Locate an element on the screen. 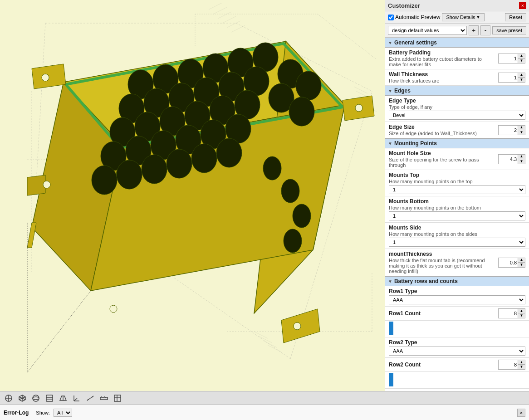 Image resolution: width=529 pixels, height=420 pixels. mount-thickness-input is located at coordinates (508, 263).